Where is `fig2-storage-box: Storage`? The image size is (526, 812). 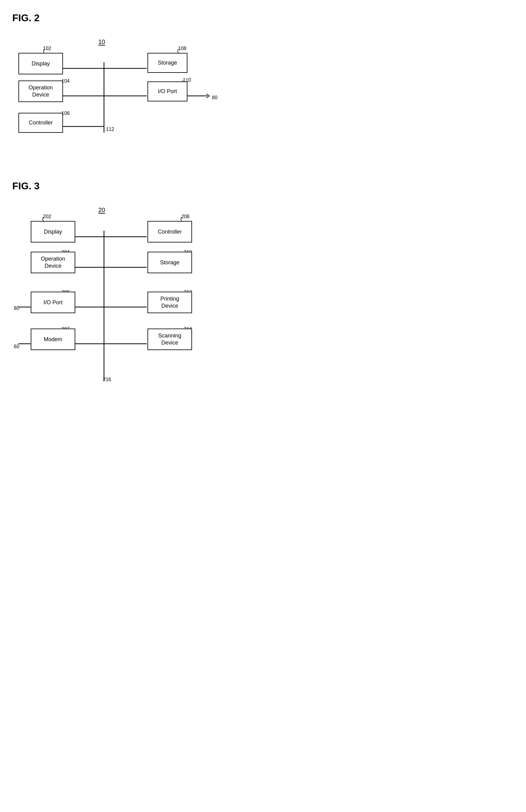 fig2-storage-box: Storage is located at coordinates (167, 63).